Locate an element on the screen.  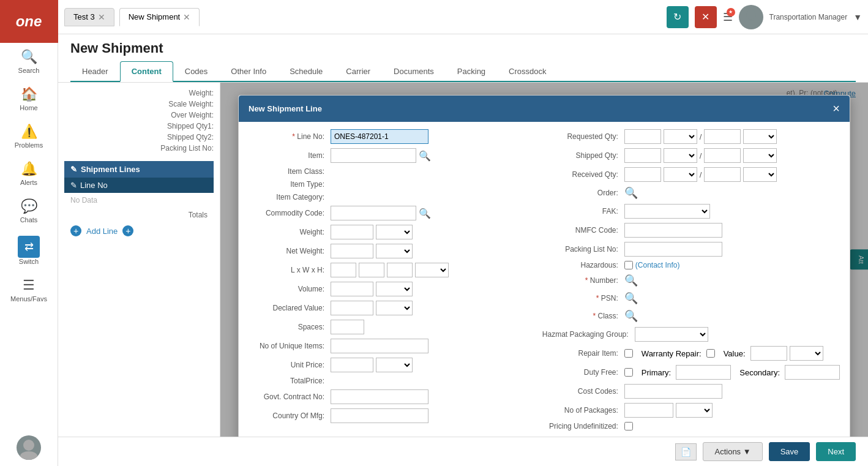
contact-info-link: (Contact Info) is located at coordinates (657, 265).